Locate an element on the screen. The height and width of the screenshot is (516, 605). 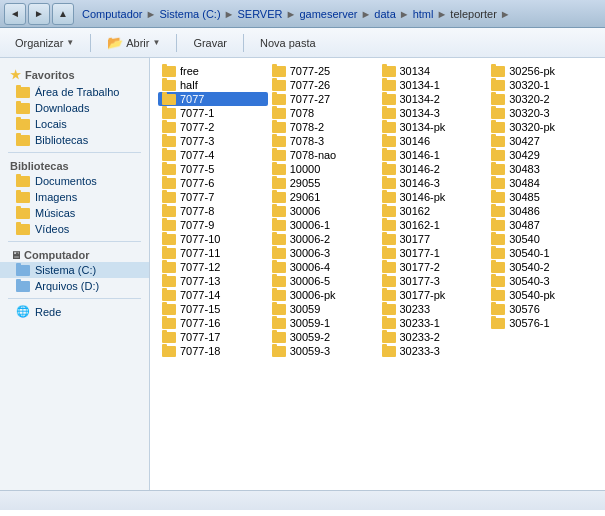
file-item: 30576 is located at coordinates (542, 309).